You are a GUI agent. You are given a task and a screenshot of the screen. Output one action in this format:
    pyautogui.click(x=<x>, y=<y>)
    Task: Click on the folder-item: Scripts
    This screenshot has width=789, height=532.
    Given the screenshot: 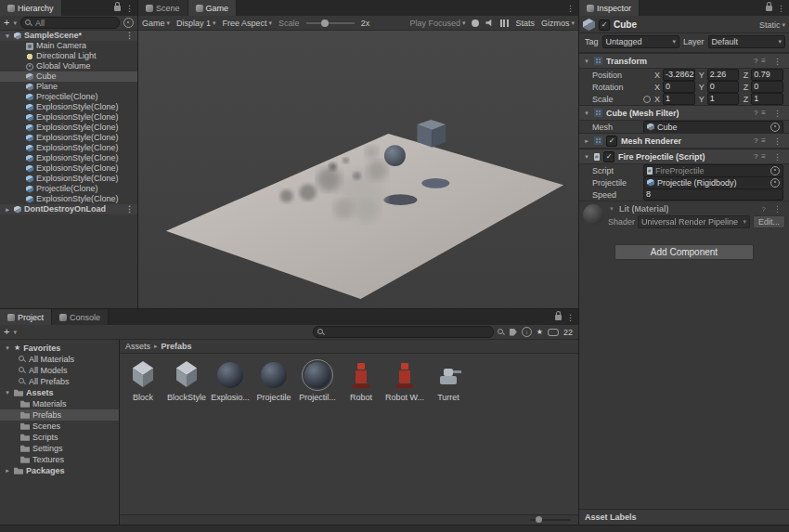 What is the action you would take?
    pyautogui.click(x=59, y=437)
    